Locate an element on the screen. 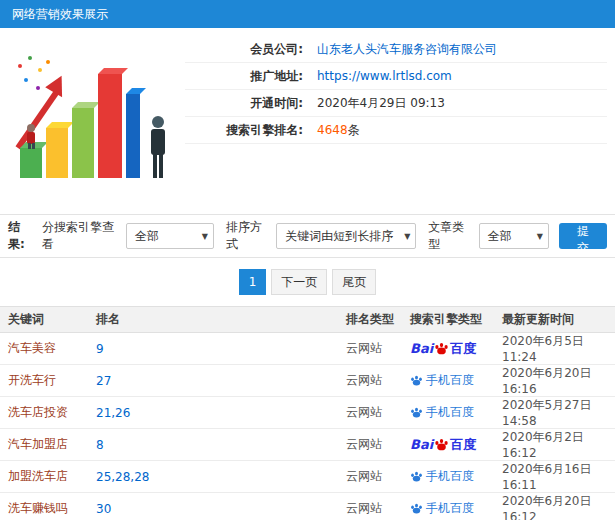  update-time-cell: 2020年5月27日 14:58 is located at coordinates (554, 413).